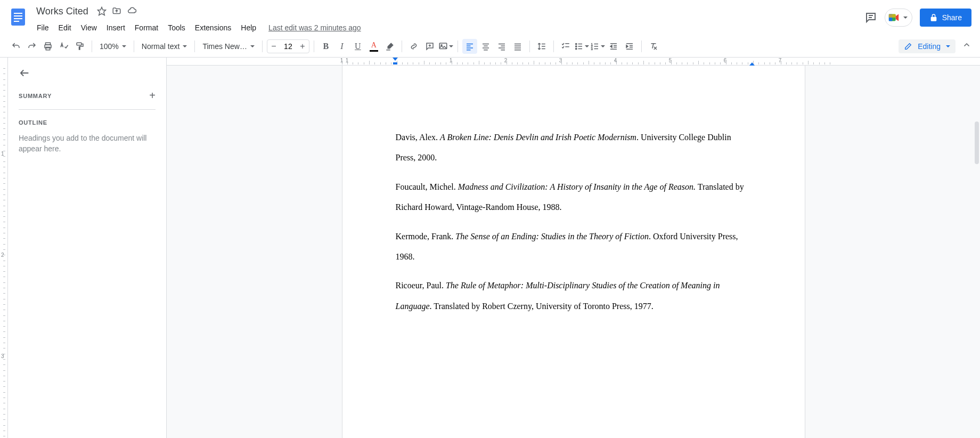 The height and width of the screenshot is (438, 980). What do you see at coordinates (427, 186) in the screenshot?
I see `citation-author: Foucault, Michel.` at bounding box center [427, 186].